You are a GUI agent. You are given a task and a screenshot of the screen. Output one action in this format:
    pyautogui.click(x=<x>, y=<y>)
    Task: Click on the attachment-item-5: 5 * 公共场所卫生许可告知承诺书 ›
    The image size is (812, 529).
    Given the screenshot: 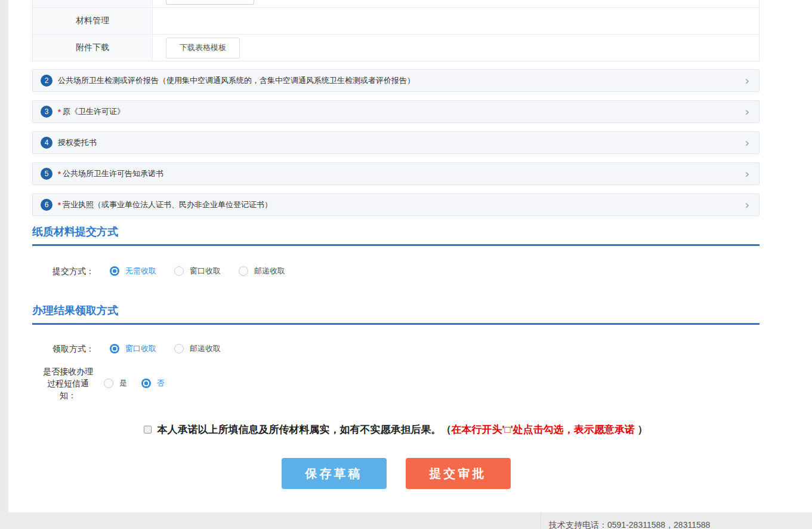 What is the action you would take?
    pyautogui.click(x=396, y=174)
    